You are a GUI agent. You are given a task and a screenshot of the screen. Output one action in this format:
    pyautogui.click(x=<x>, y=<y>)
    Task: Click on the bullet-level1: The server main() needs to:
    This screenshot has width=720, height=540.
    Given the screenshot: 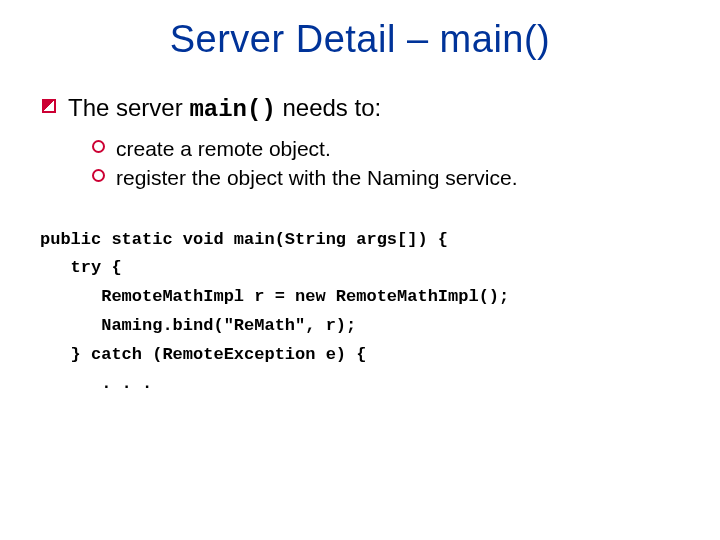 What is the action you would take?
    pyautogui.click(x=360, y=109)
    